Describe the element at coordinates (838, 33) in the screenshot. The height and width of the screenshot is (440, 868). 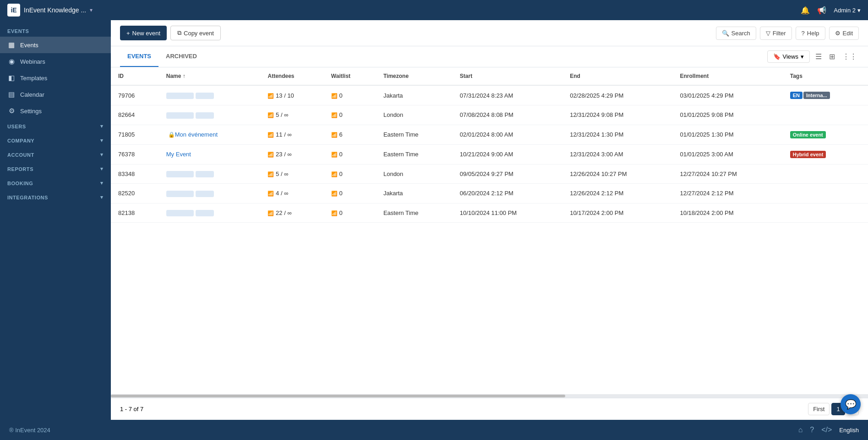
I see `gear-icon: ⚙` at that location.